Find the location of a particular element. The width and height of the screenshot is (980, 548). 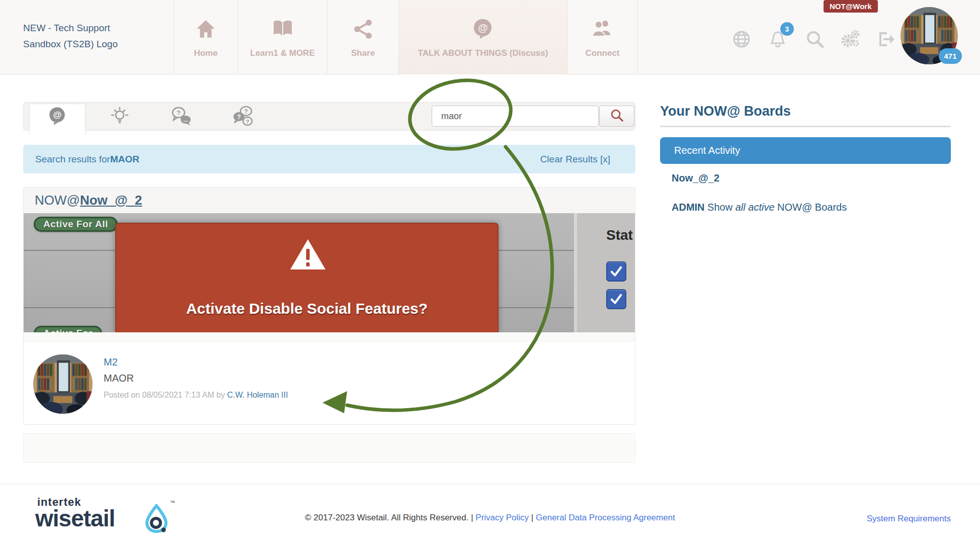

board-title-link: Now_@_2 is located at coordinates (111, 200).